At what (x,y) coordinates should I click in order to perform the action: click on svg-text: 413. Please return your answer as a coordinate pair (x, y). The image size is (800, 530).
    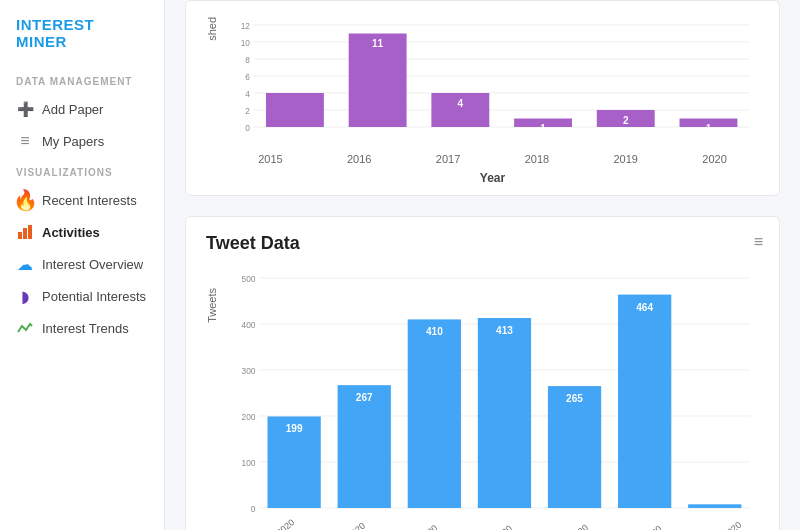
    Looking at the image, I should click on (504, 330).